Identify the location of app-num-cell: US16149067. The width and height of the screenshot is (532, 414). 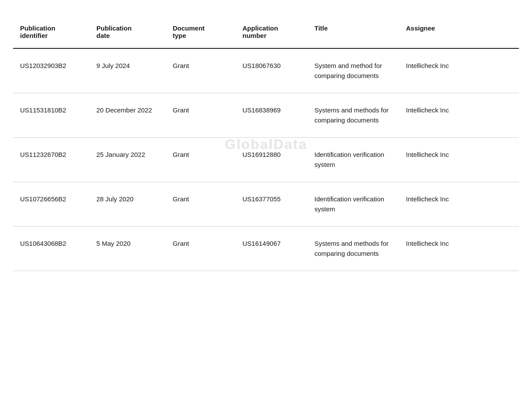
(271, 249).